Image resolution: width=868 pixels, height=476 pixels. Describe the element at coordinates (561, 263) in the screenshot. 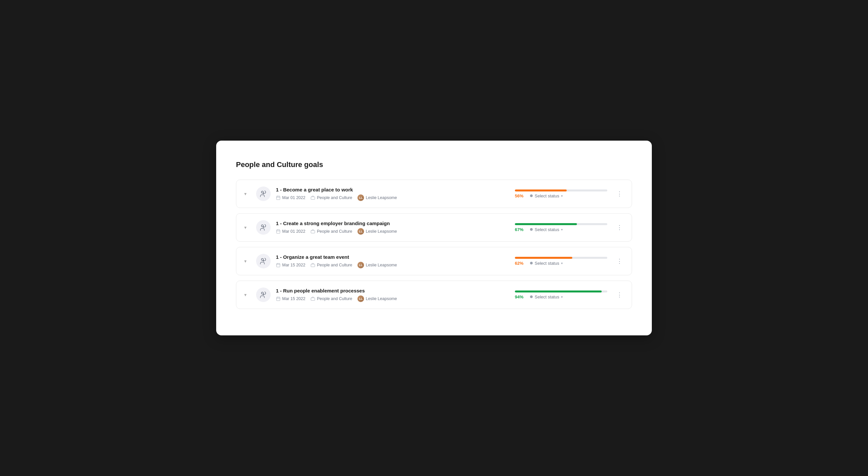

I see `progress-bottom: 62% Select status ▾` at that location.